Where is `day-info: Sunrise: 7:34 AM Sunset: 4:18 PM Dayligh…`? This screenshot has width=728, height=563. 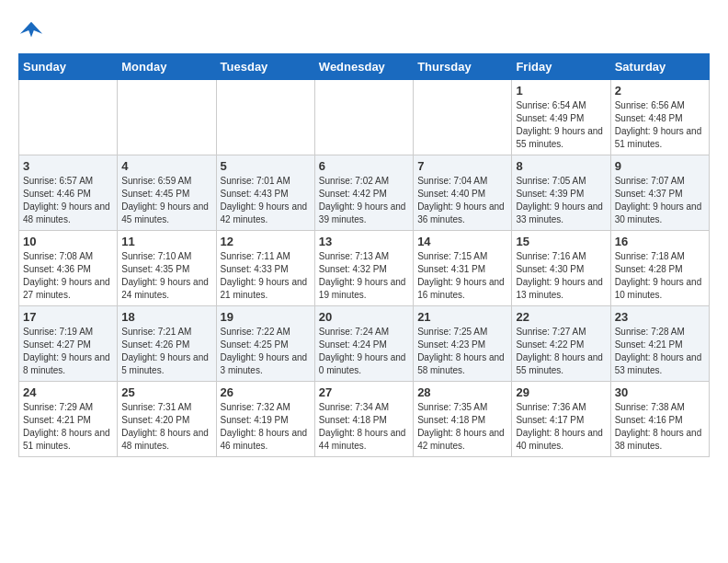 day-info: Sunrise: 7:34 AM Sunset: 4:18 PM Dayligh… is located at coordinates (364, 427).